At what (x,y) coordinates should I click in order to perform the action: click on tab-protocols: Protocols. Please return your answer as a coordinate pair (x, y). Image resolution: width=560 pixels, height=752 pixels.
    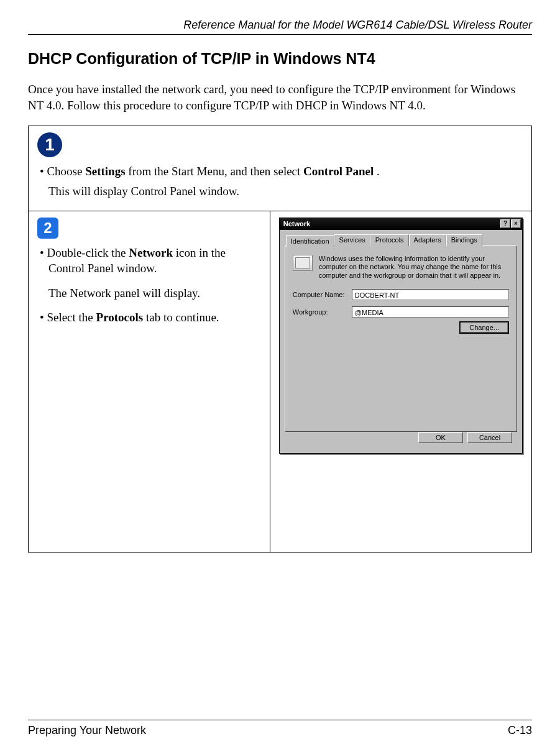
    Looking at the image, I should click on (390, 240).